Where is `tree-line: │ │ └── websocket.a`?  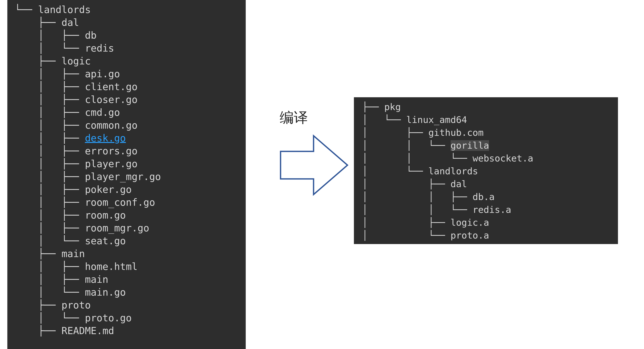
tree-line: │ │ └── websocket.a is located at coordinates (490, 158).